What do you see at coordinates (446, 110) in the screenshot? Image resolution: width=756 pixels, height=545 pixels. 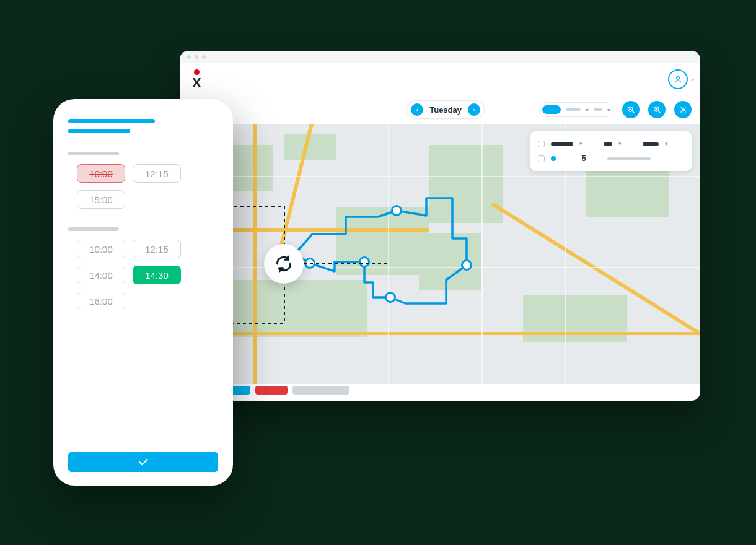 I see `day-navigator: ‹ Tuesday ›` at bounding box center [446, 110].